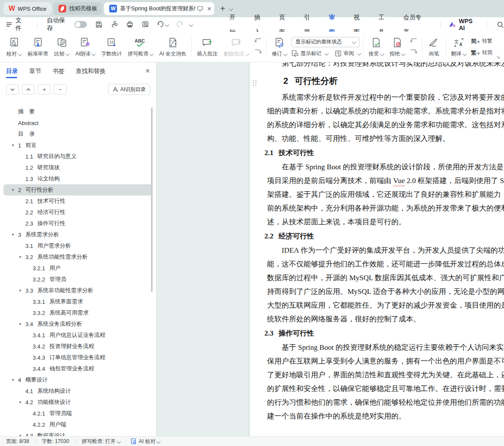  Describe the element at coordinates (18, 442) in the screenshot. I see `page-indicator: 页面: 8/38` at that location.